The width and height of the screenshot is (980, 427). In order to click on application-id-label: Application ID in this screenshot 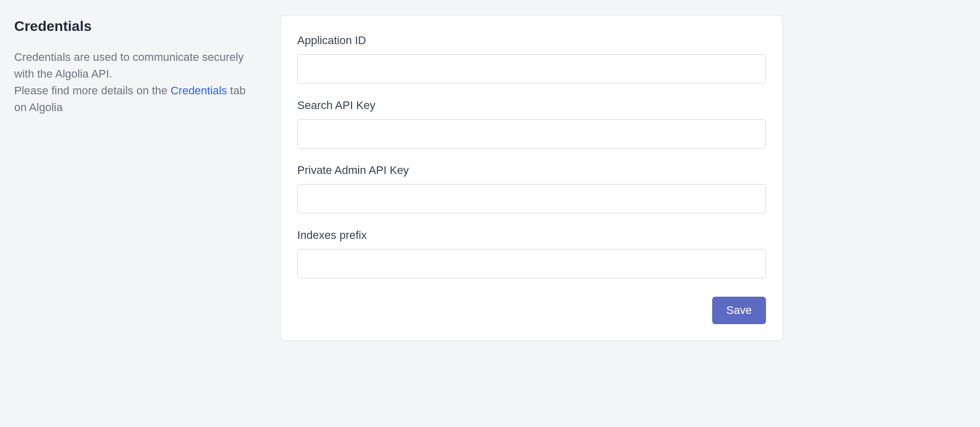, I will do `click(532, 41)`.